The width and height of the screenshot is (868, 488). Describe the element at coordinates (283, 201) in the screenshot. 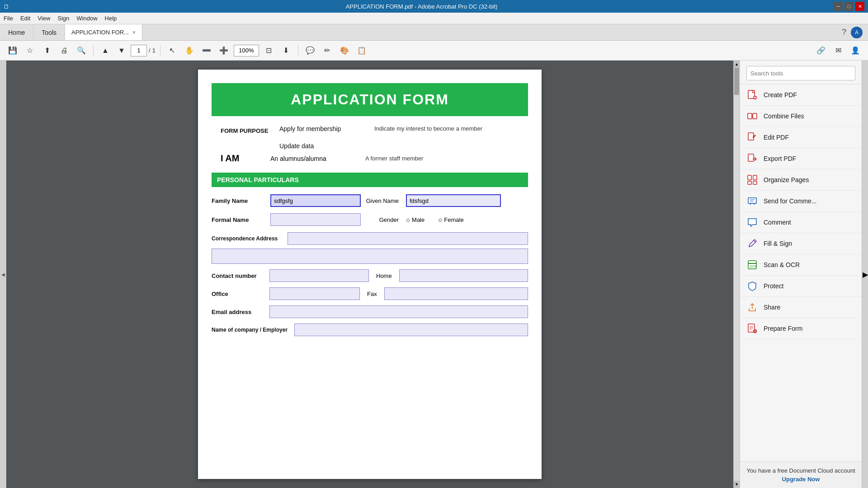

I see `family-name-value: sdfgsfg` at that location.